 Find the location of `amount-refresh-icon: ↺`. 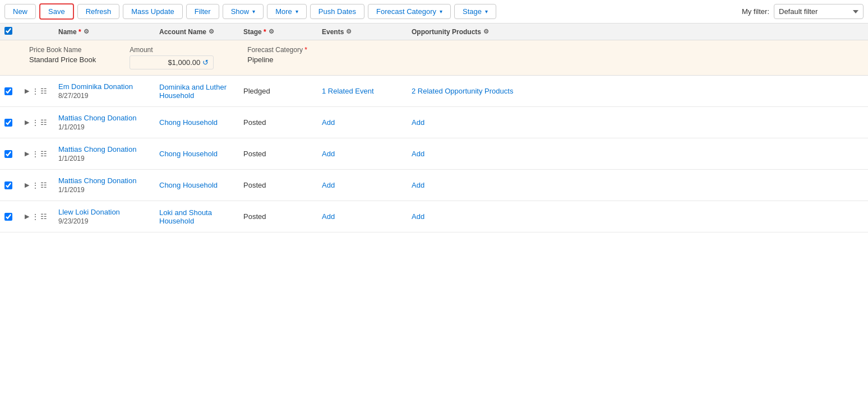

amount-refresh-icon: ↺ is located at coordinates (205, 63).